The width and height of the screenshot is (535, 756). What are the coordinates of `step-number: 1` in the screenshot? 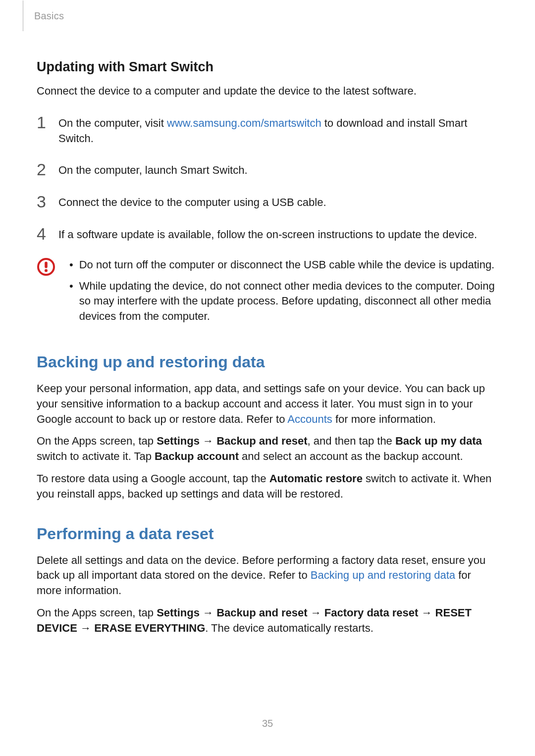 It's located at (42, 122).